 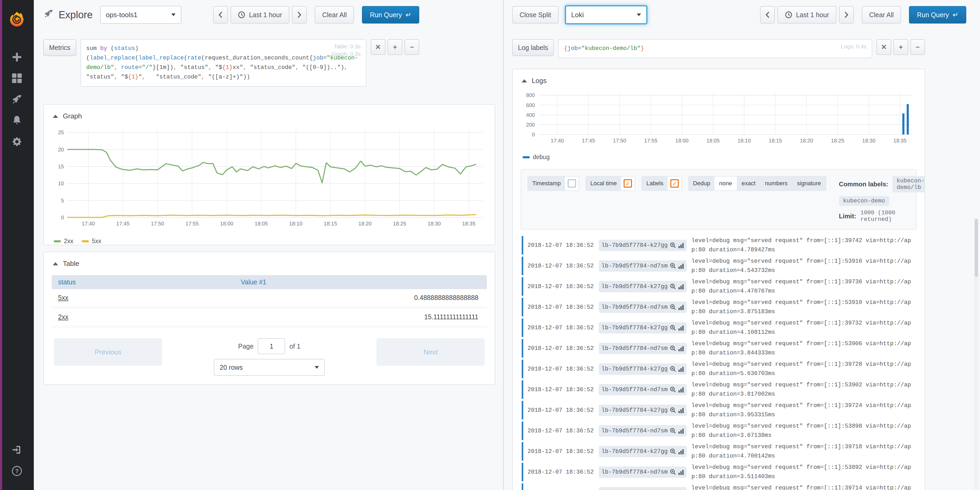 What do you see at coordinates (807, 15) in the screenshot?
I see `right-timerange-button: Last 1 hour` at bounding box center [807, 15].